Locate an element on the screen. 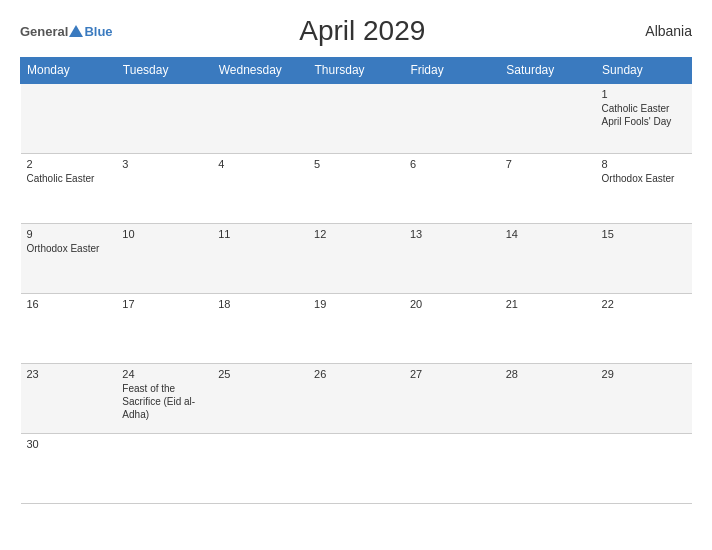  day-number: 22 is located at coordinates (644, 304).